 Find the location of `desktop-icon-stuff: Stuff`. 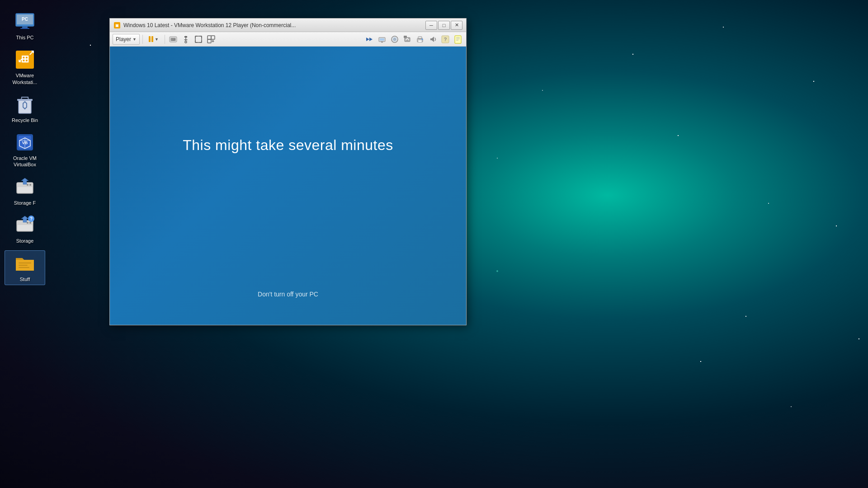

desktop-icon-stuff: Stuff is located at coordinates (25, 267).